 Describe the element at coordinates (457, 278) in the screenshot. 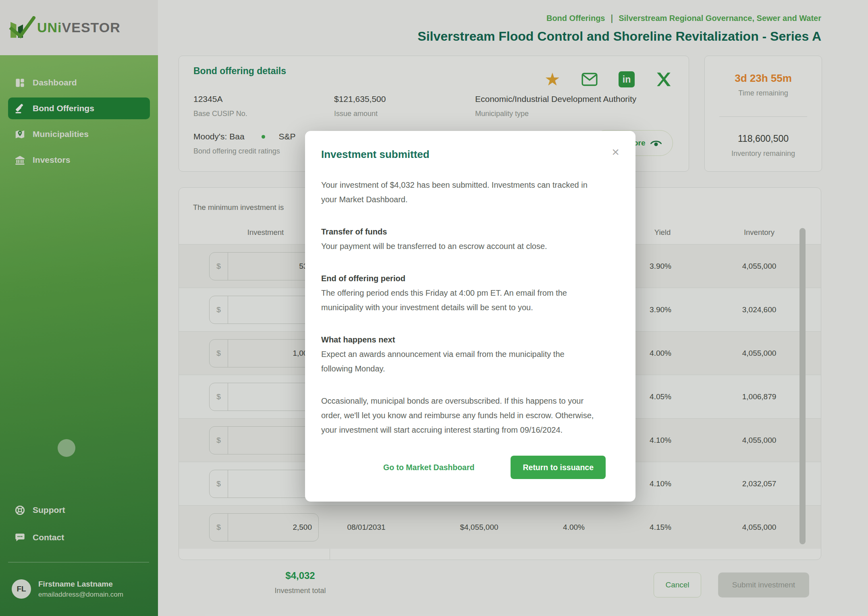

I see `section-heading: End of offering period` at that location.